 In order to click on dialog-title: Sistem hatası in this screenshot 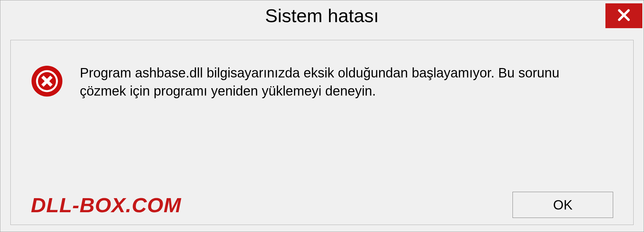, I will do `click(322, 15)`.